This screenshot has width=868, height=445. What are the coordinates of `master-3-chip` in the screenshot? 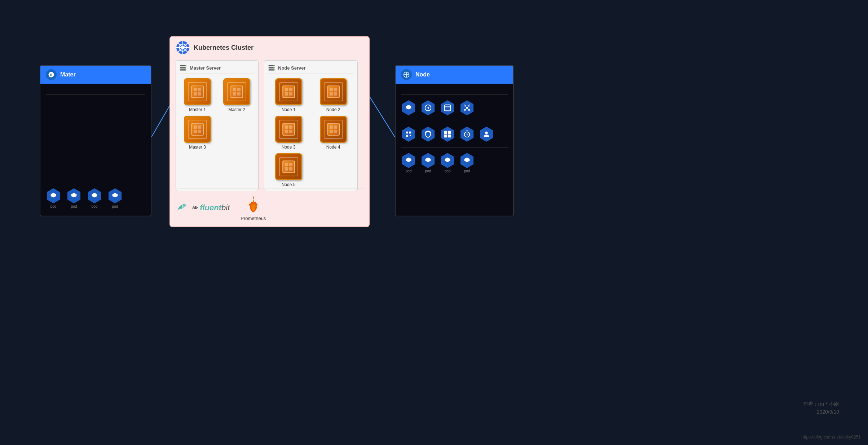 It's located at (198, 129).